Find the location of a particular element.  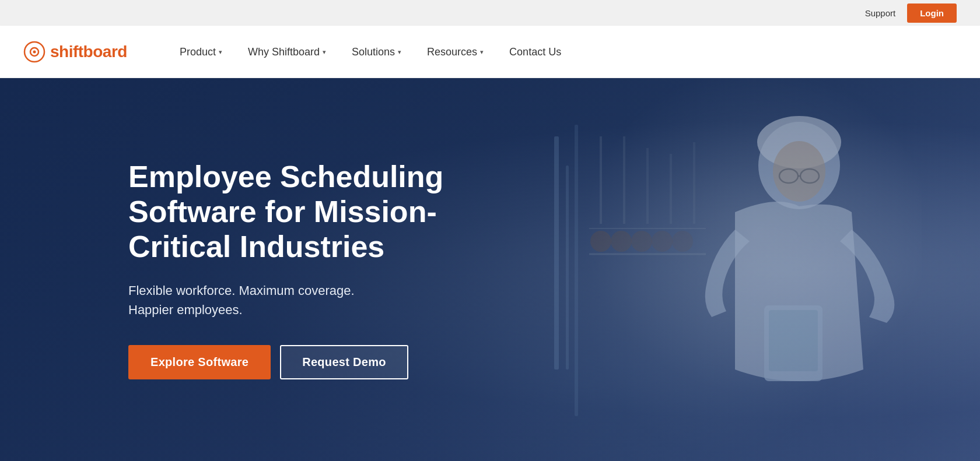

hero-title: Employee Scheduling Software for Mission… is located at coordinates (315, 212).